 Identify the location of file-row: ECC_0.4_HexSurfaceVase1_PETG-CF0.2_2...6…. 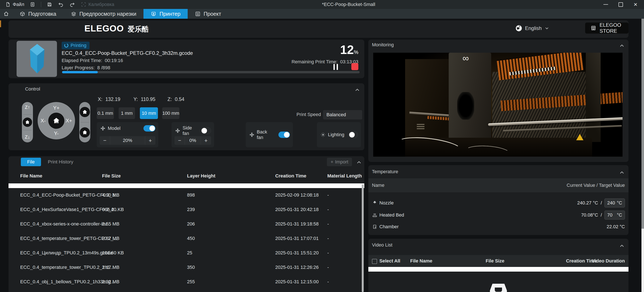
(186, 210).